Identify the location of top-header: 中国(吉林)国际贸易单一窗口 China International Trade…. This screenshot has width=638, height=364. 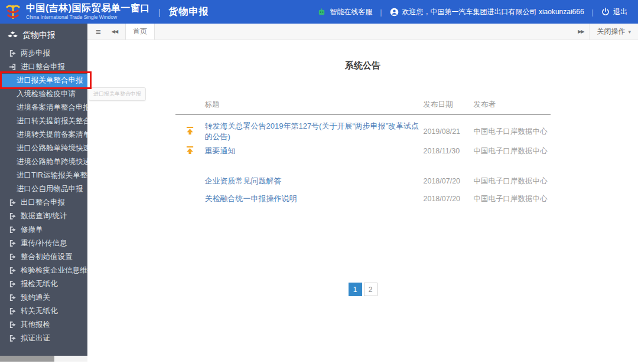
(319, 12).